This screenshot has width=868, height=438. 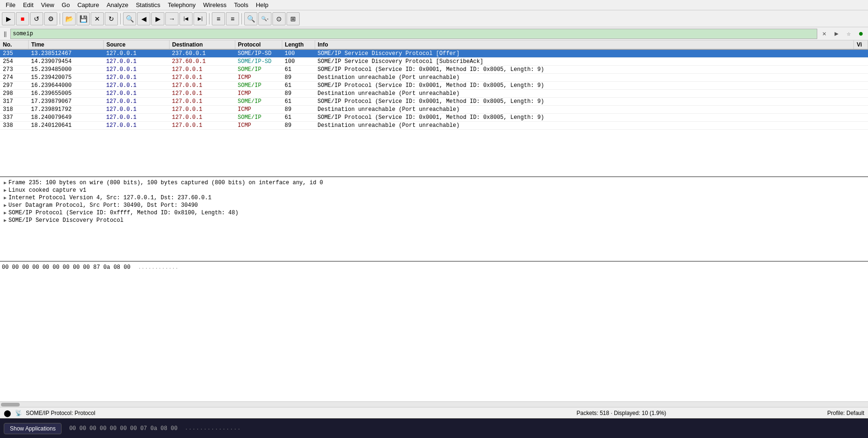 What do you see at coordinates (434, 190) in the screenshot?
I see `detail-row: ▶Linux cooked capture v1` at bounding box center [434, 190].